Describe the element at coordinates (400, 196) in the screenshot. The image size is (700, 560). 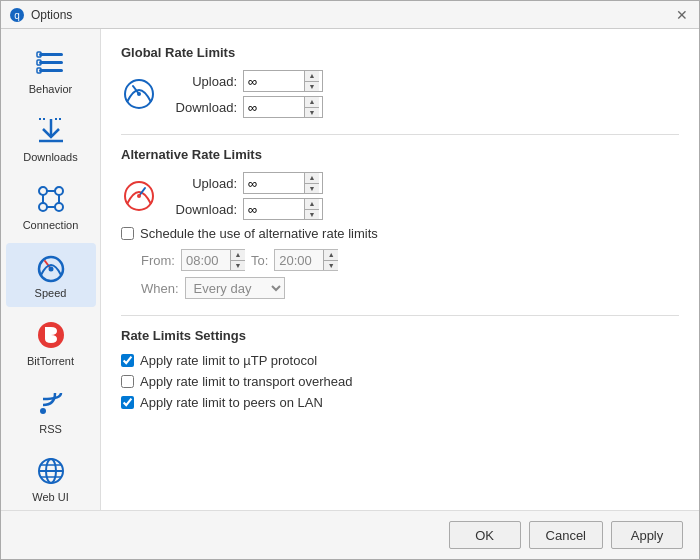
I see `alt-rate-icon-row: Upload: ▲ ▼ Download:` at that location.